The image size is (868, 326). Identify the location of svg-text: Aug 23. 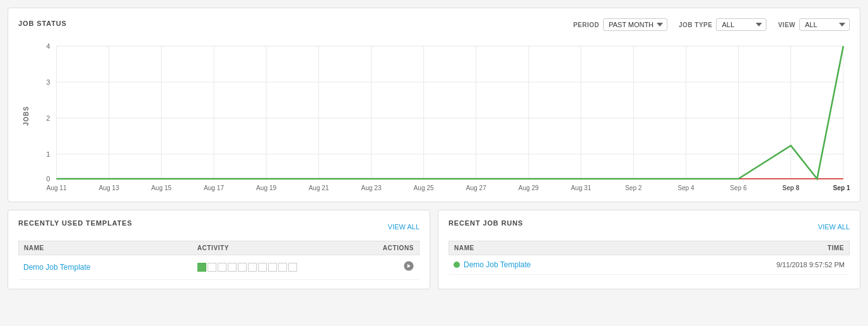
(371, 188).